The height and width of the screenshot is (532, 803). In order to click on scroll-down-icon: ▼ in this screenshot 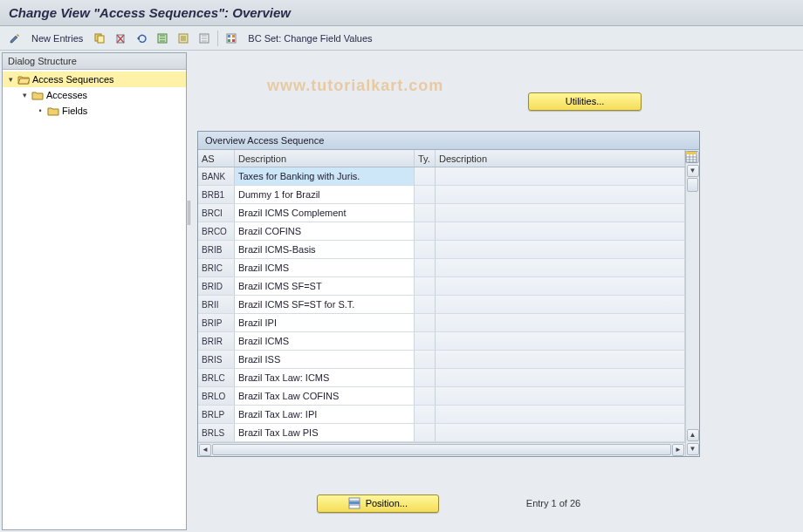, I will do `click(693, 171)`.